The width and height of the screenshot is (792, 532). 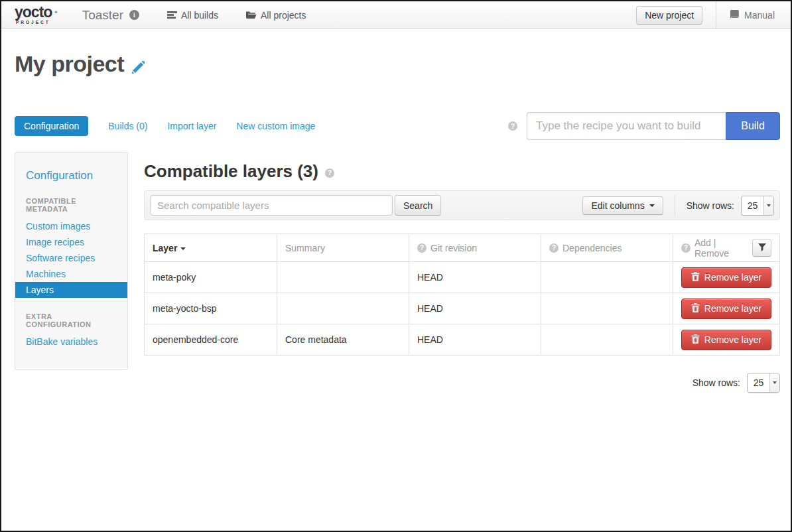 I want to click on layer-name-cell: openembedded-core, so click(x=211, y=340).